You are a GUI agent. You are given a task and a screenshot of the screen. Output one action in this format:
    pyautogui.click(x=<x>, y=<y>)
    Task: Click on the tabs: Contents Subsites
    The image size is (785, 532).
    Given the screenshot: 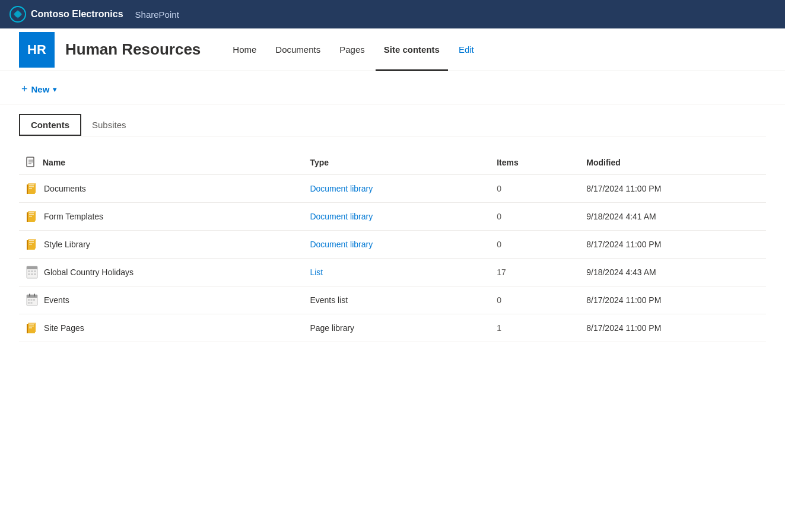 What is the action you would take?
    pyautogui.click(x=393, y=125)
    